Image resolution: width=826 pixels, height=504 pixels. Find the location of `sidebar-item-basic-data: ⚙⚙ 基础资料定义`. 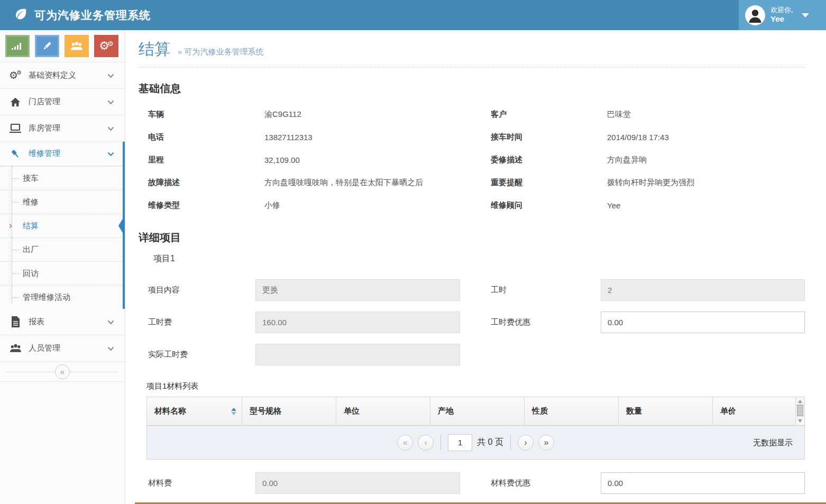

sidebar-item-basic-data: ⚙⚙ 基础资料定义 is located at coordinates (62, 76).